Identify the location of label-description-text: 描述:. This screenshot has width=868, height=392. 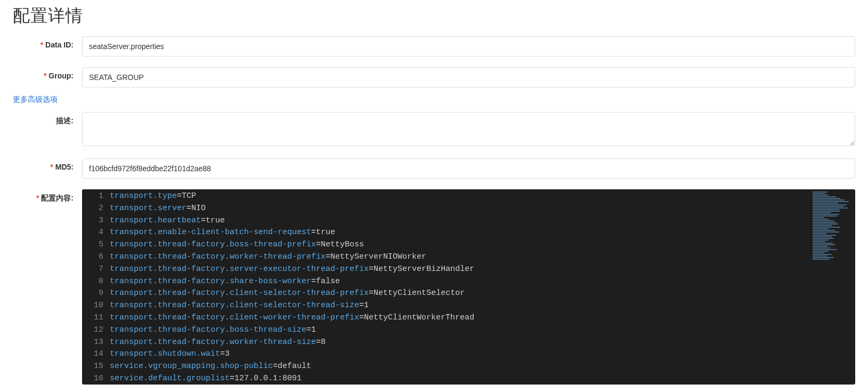
(65, 121).